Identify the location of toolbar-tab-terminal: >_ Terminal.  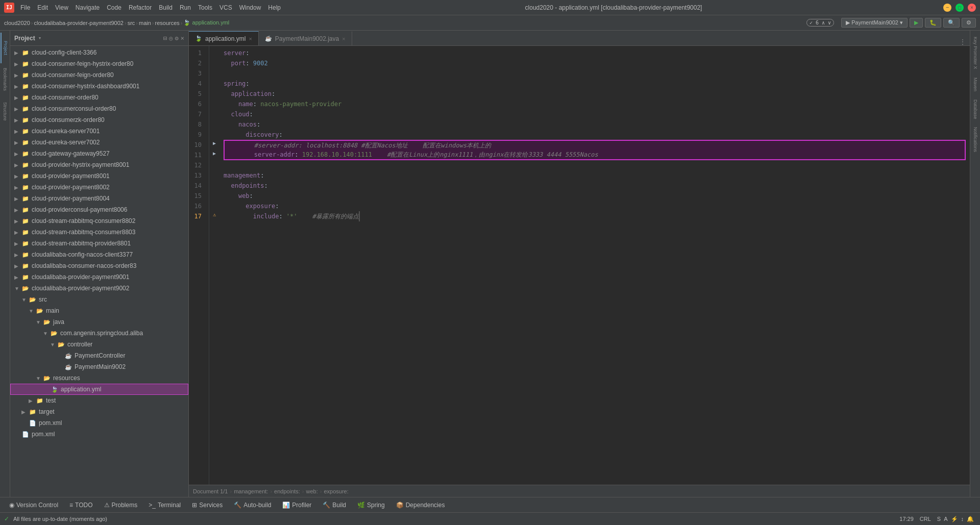
(164, 505).